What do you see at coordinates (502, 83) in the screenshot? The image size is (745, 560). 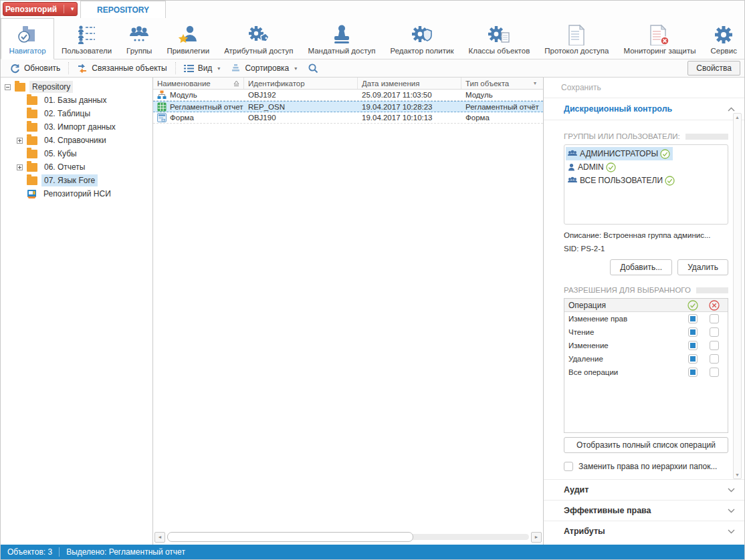 I see `column-header-object-type: Тип объекта ▾` at bounding box center [502, 83].